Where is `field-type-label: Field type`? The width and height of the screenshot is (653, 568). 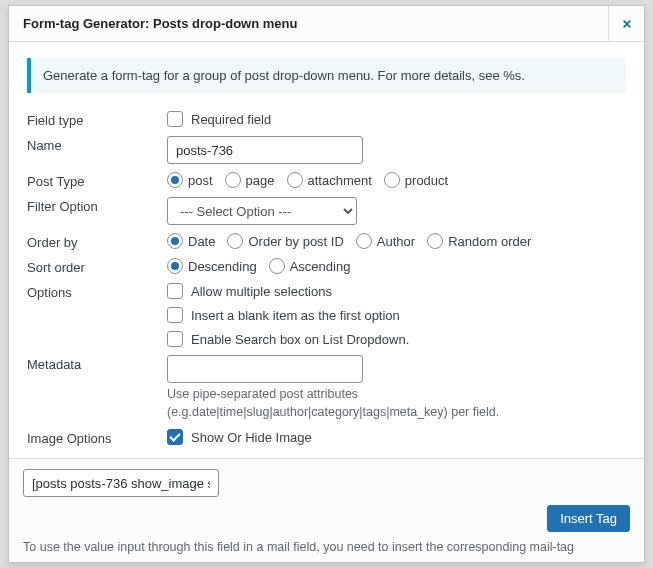 field-type-label: Field type is located at coordinates (97, 120).